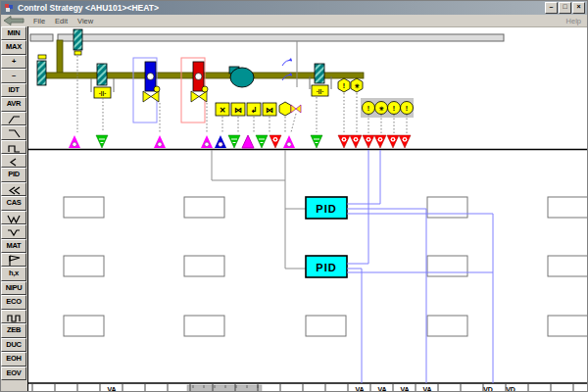 This screenshot has width=588, height=392. Describe the element at coordinates (303, 388) in the screenshot. I see `terminal-strip: VAVAVAVAVAVDVD` at that location.